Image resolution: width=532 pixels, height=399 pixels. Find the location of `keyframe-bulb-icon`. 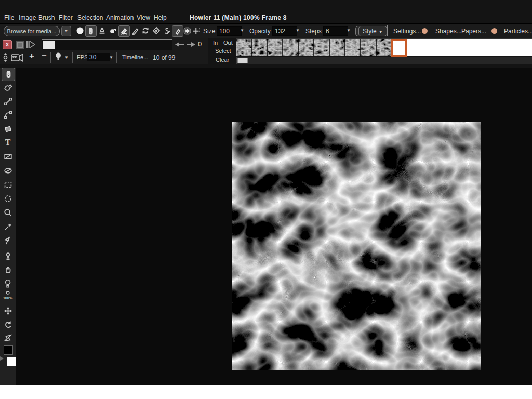

keyframe-bulb-icon is located at coordinates (58, 57).